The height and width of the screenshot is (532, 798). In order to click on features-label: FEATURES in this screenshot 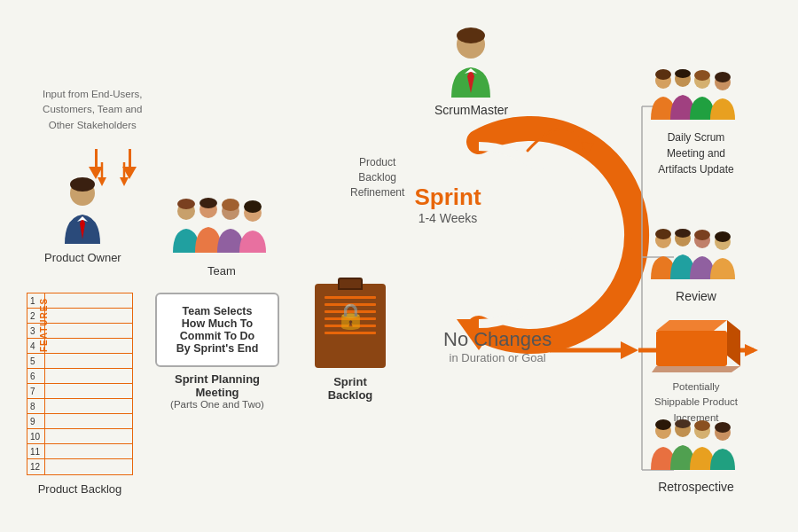, I will do `click(44, 325)`.